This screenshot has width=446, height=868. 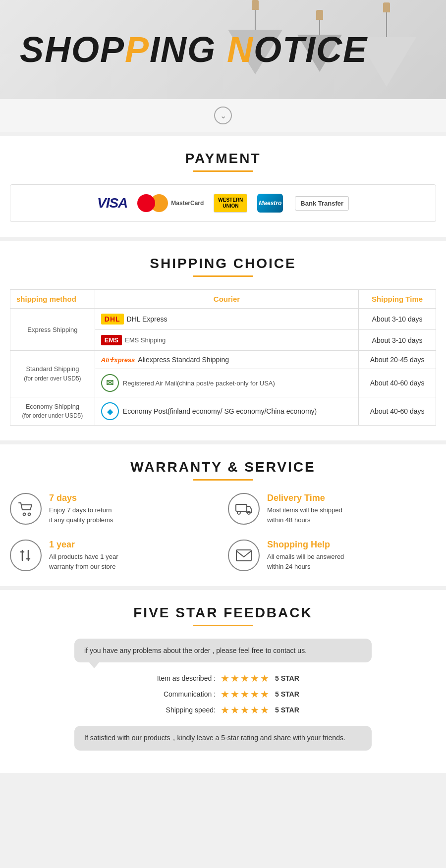 I want to click on rating-score-description: 5 STAR, so click(x=290, y=678).